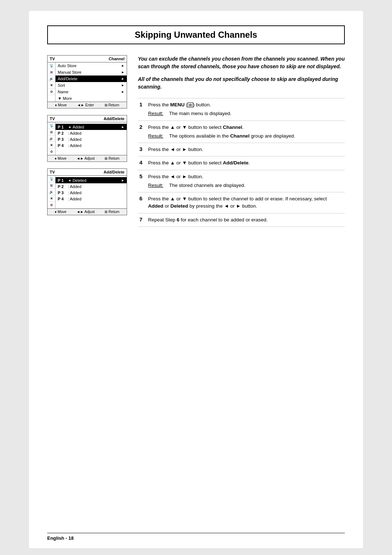  What do you see at coordinates (87, 139) in the screenshot?
I see `tv-menu-body-2: 📡 ⊞ 🔊 ✕ ⚙ P 1 ◄ Added ►` at bounding box center [87, 139].